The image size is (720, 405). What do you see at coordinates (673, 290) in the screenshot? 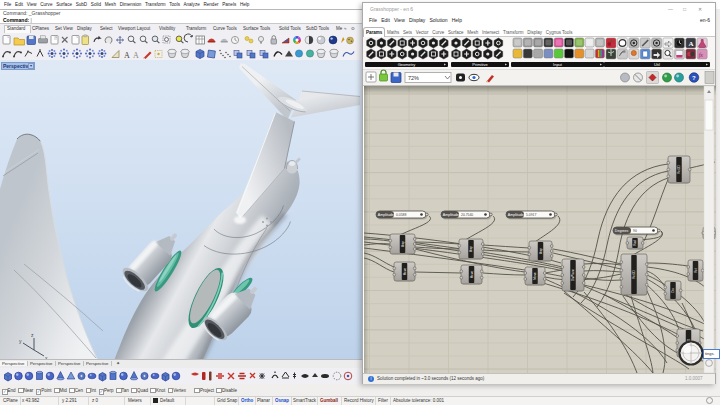
I see `svg-text: Div` at bounding box center [673, 290].